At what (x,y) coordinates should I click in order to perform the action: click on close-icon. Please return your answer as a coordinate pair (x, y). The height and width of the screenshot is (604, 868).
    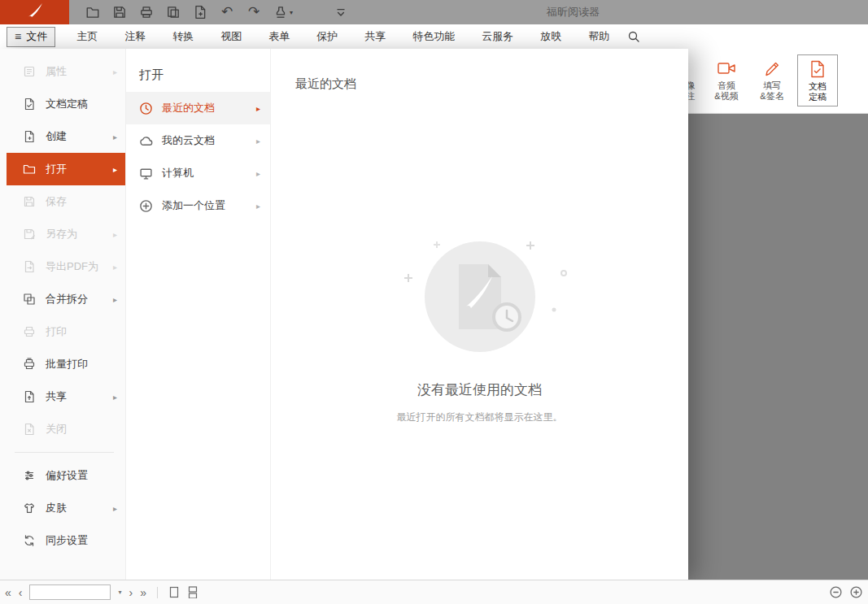
    Looking at the image, I should click on (29, 429).